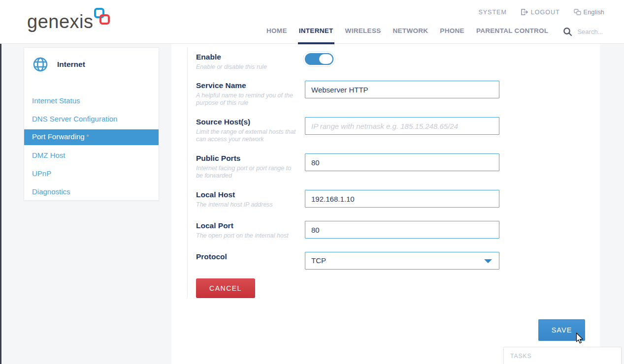 Image resolution: width=624 pixels, height=364 pixels. Describe the element at coordinates (246, 136) in the screenshot. I see `source-hosts-help: Limit the range of external hosts that c…` at that location.